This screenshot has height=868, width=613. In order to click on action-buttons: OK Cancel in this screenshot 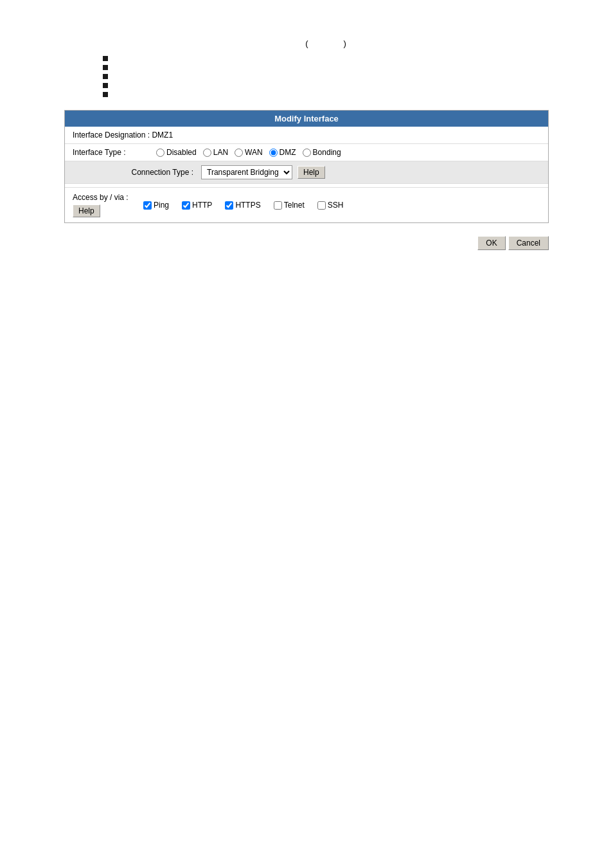, I will do `click(306, 243)`.